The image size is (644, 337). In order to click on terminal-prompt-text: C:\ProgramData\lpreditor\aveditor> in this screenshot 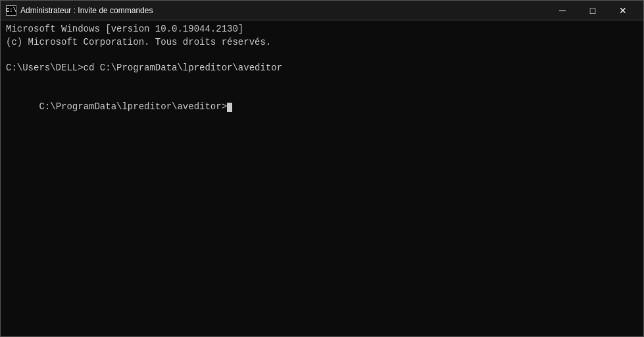, I will do `click(133, 107)`.